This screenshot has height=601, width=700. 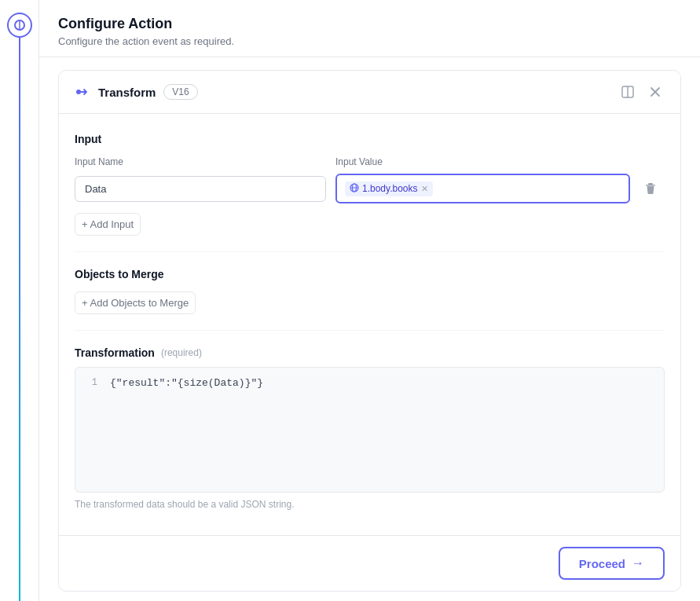 What do you see at coordinates (20, 25) in the screenshot?
I see `sidebar-node-icon` at bounding box center [20, 25].